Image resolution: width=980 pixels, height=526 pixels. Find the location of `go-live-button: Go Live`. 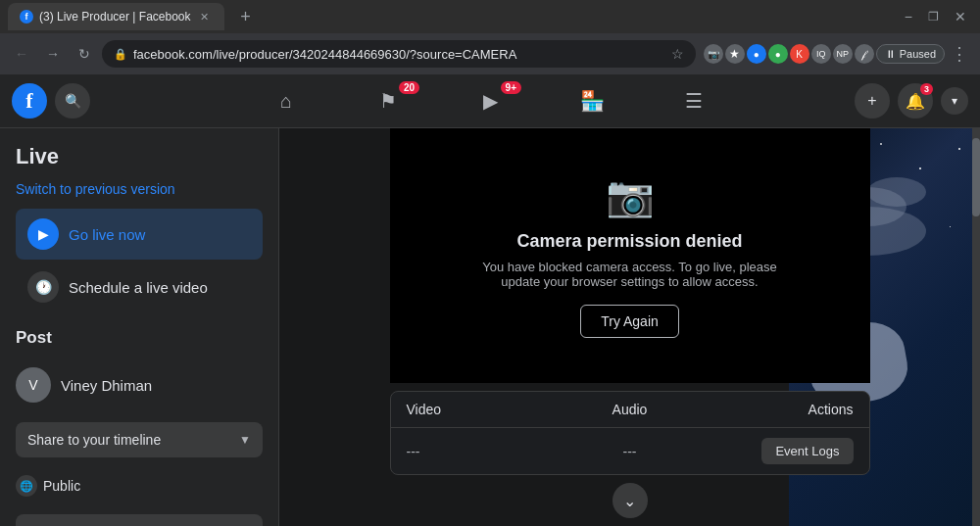

go-live-button: Go Live is located at coordinates (139, 520).